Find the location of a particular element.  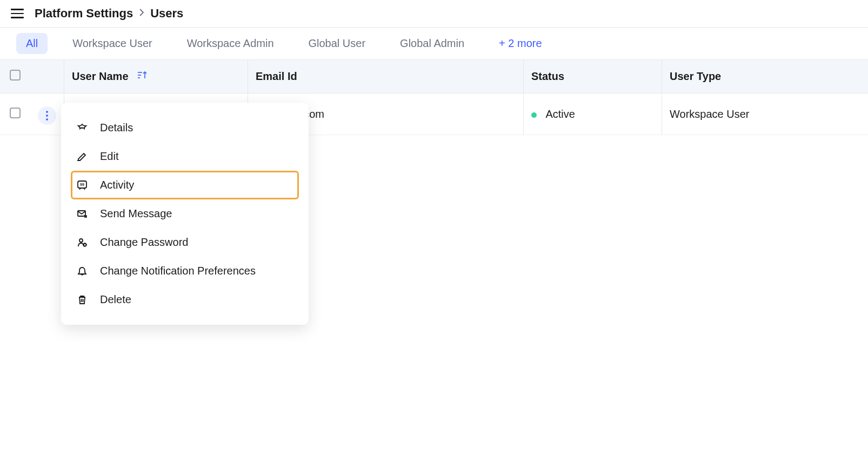

details-icon is located at coordinates (82, 128).